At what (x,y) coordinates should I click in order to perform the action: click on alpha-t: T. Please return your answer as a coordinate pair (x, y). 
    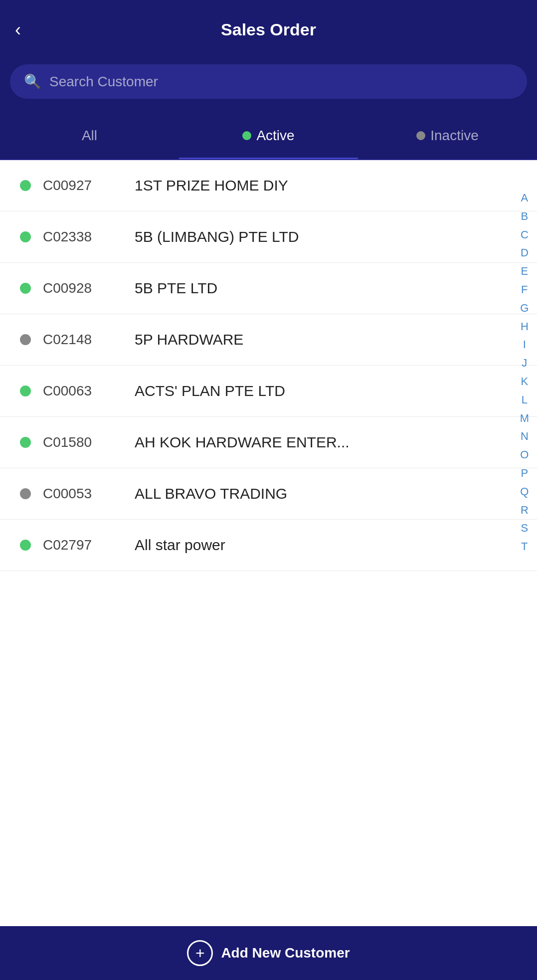
    Looking at the image, I should click on (525, 547).